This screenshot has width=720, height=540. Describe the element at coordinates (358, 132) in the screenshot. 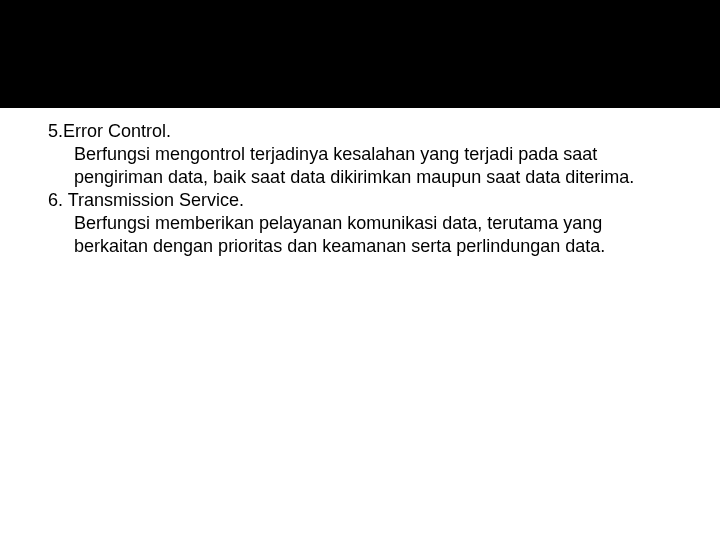

I see `list-item-5-header: 5.Error Control.` at that location.